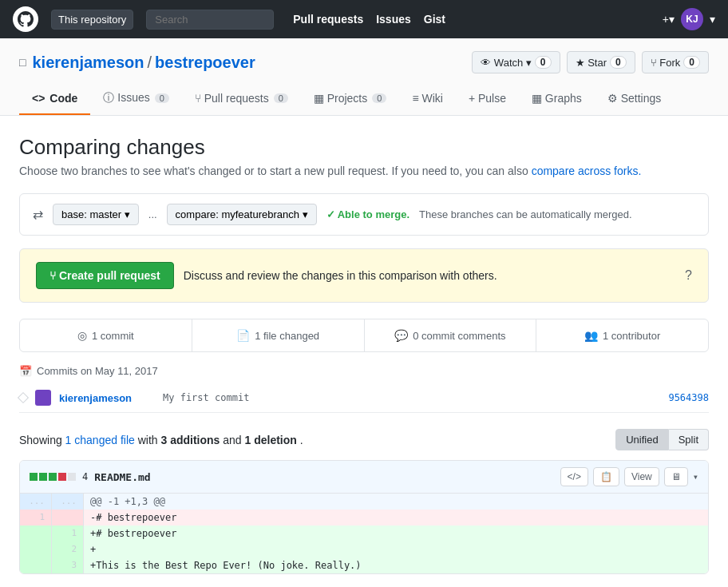 This screenshot has width=728, height=587. What do you see at coordinates (663, 439) in the screenshot?
I see `view-toggle: Unified Split` at bounding box center [663, 439].